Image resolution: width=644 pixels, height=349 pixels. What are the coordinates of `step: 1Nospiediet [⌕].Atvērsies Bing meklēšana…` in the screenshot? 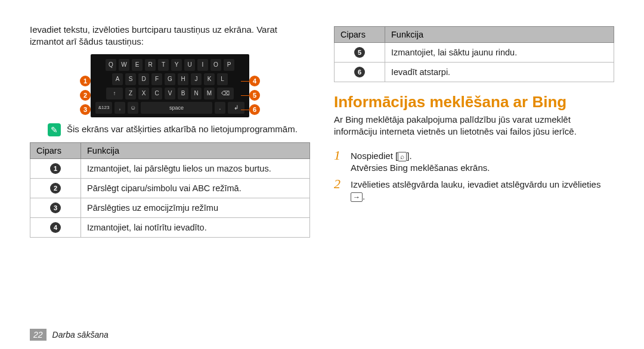 It's located at (474, 162).